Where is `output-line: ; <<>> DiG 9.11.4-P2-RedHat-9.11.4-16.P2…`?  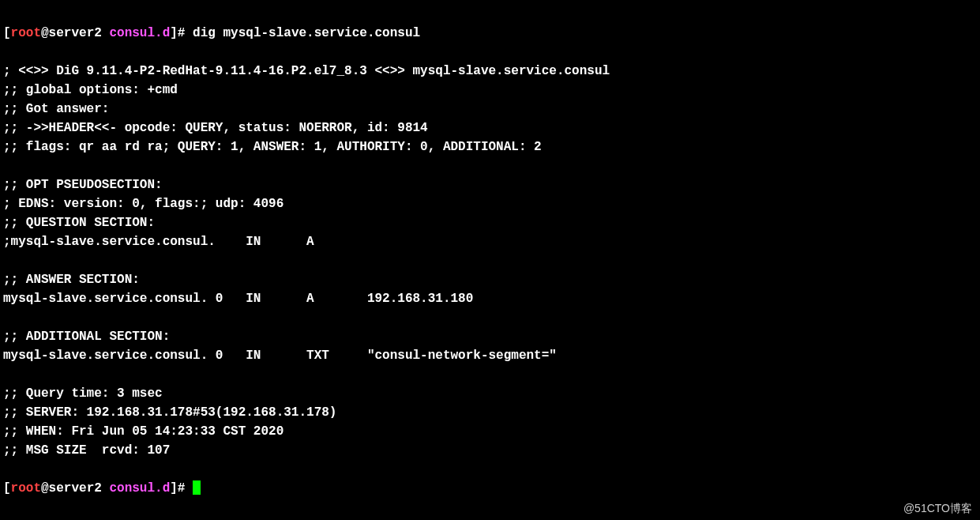 output-line: ; <<>> DiG 9.11.4-P2-RedHat-9.11.4-16.P2… is located at coordinates (306, 71).